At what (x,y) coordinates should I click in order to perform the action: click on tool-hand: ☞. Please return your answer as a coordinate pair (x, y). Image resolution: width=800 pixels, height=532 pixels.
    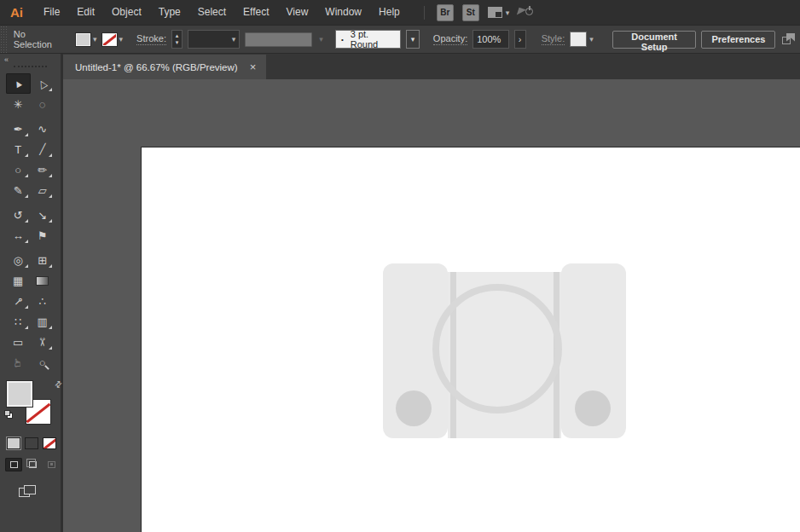
    Looking at the image, I should click on (19, 362).